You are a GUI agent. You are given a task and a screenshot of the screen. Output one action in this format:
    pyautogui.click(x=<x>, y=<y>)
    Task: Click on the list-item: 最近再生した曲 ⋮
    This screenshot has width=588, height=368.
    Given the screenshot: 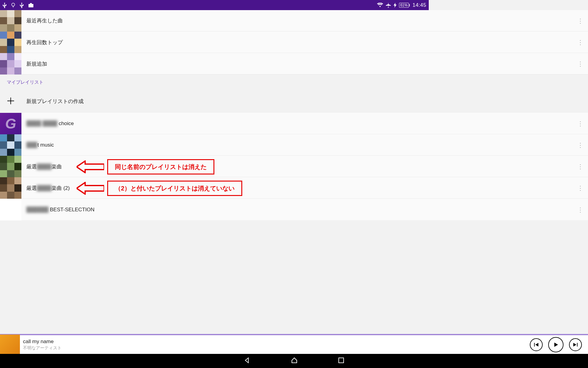 What is the action you would take?
    pyautogui.click(x=214, y=21)
    